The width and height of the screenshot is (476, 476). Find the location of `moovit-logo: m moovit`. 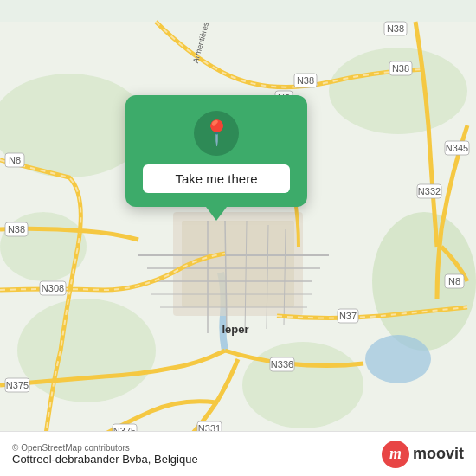

moovit-logo: m moovit is located at coordinates (422, 454).